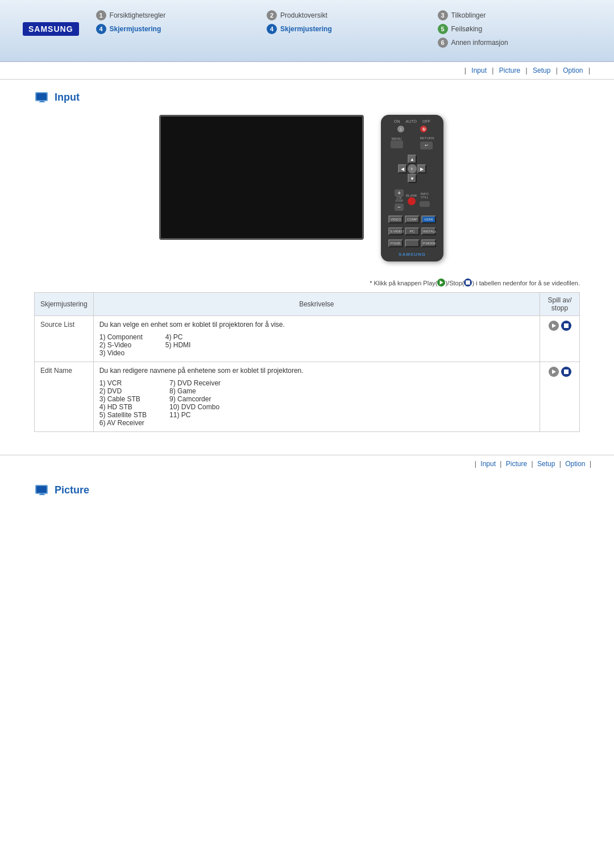 This screenshot has height=868, width=614. Describe the element at coordinates (468, 15) in the screenshot. I see `nav-label-3: Tilkoblinger` at that location.